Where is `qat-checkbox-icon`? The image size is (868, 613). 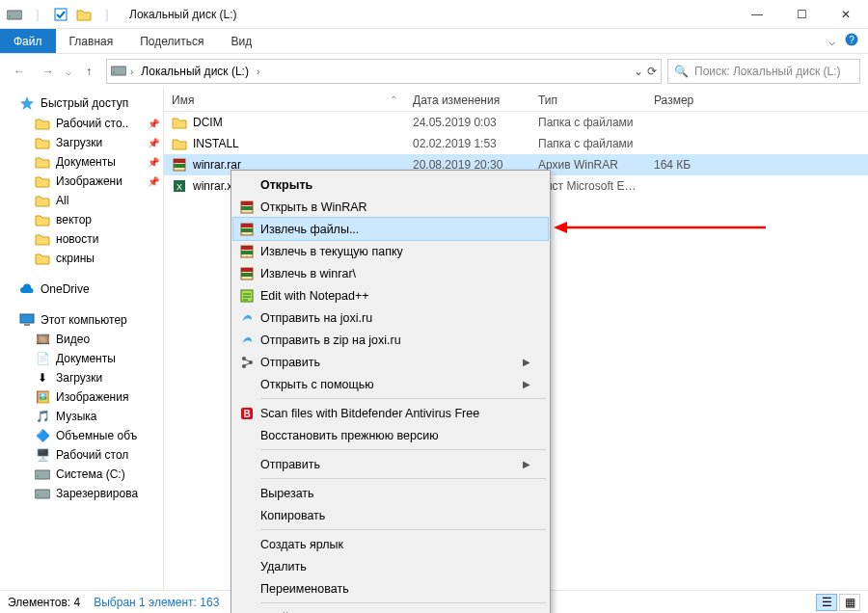 qat-checkbox-icon is located at coordinates (61, 14).